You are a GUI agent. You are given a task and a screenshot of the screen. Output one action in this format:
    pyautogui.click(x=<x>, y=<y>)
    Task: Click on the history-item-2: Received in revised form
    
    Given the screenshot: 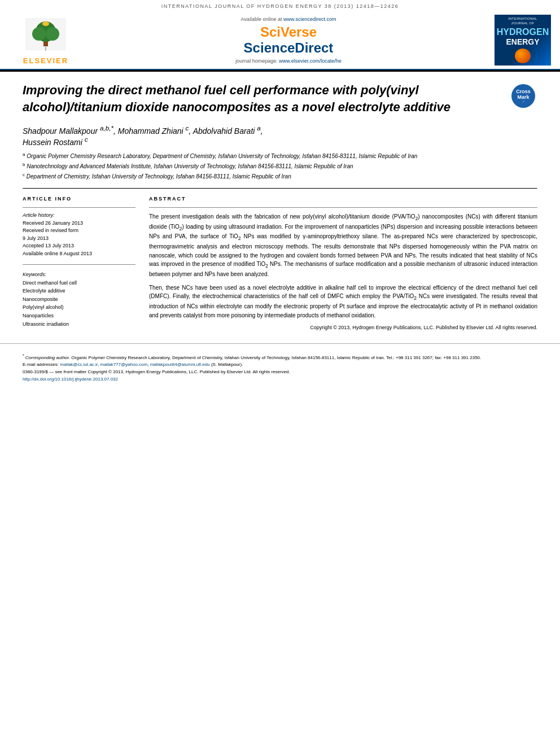 What is the action you would take?
    pyautogui.click(x=79, y=230)
    